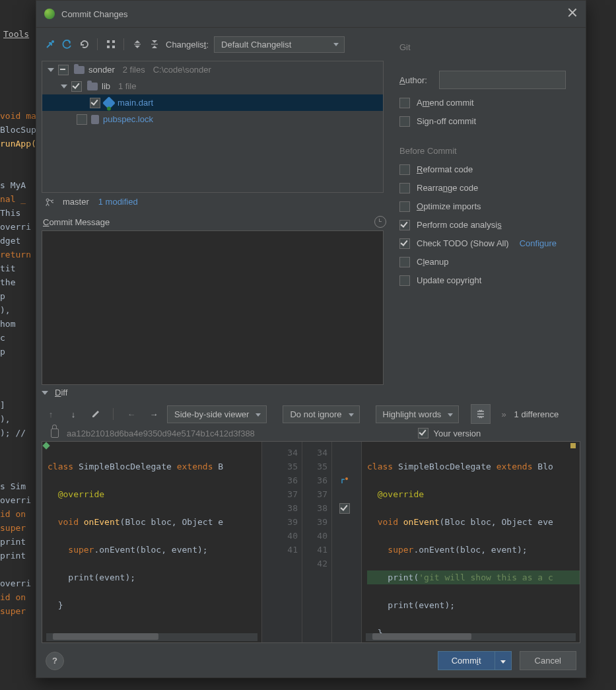 The height and width of the screenshot is (690, 616). I want to click on tree-label: sonder, so click(102, 70).